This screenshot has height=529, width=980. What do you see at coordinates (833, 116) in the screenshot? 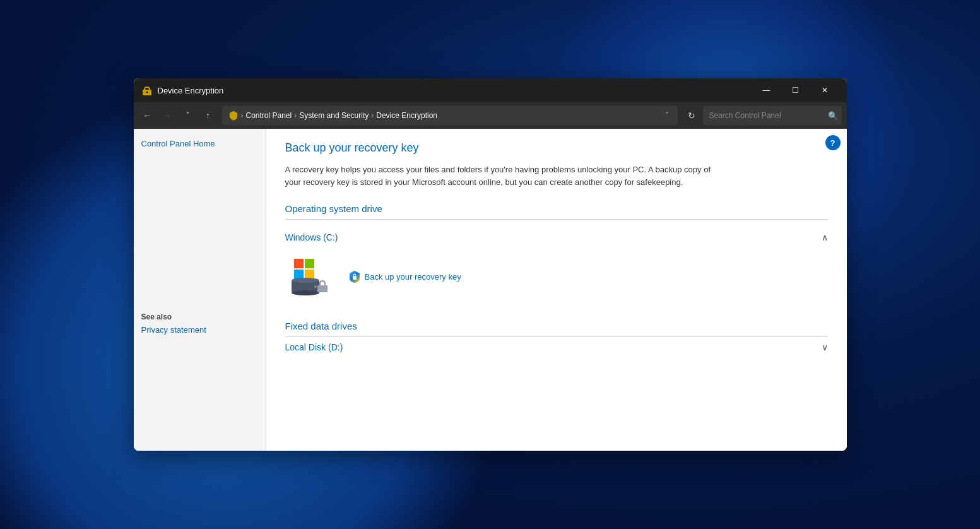
I see `search-button: 🔍` at bounding box center [833, 116].